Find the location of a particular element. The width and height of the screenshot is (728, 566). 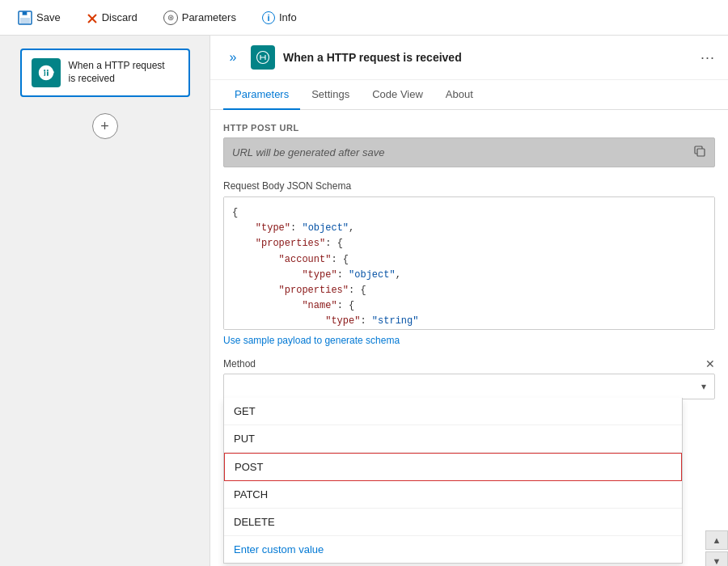

panel-header: » When a HTTP request is received ··· is located at coordinates (469, 58).